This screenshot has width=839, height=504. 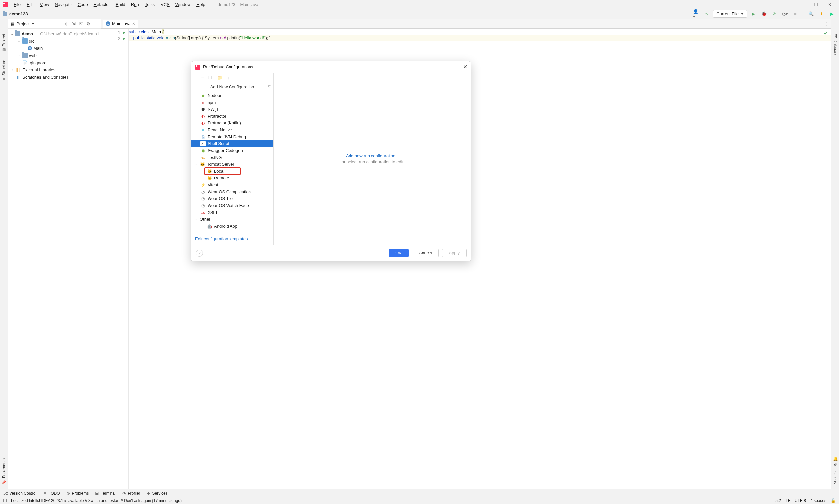 I want to click on search-icon: 🔍, so click(x=811, y=14).